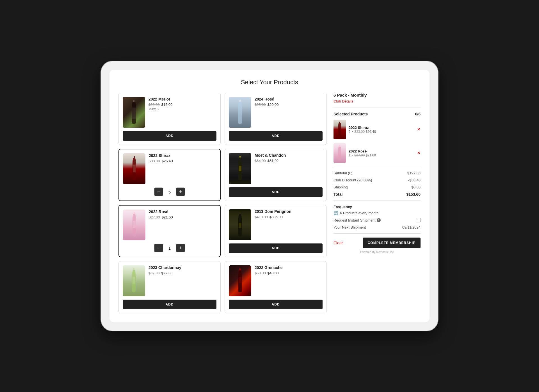  I want to click on price-original-grenache: $50.00, so click(260, 273).